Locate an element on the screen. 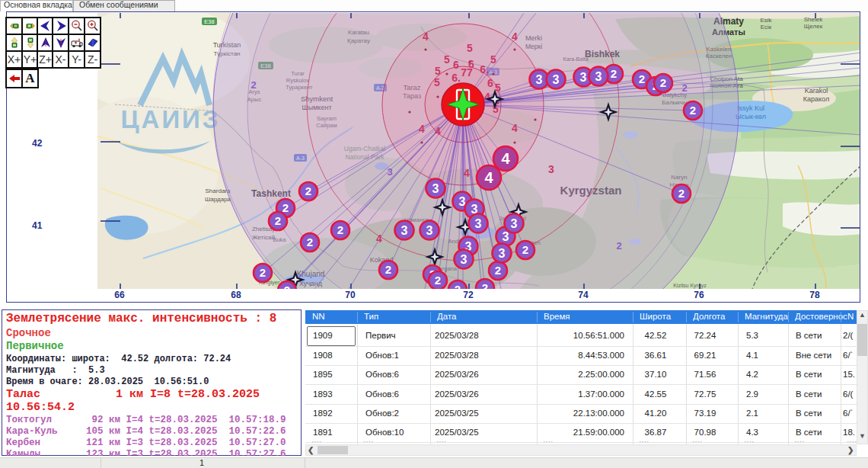 The height and width of the screenshot is (468, 868). svg-text: Есік is located at coordinates (766, 27).